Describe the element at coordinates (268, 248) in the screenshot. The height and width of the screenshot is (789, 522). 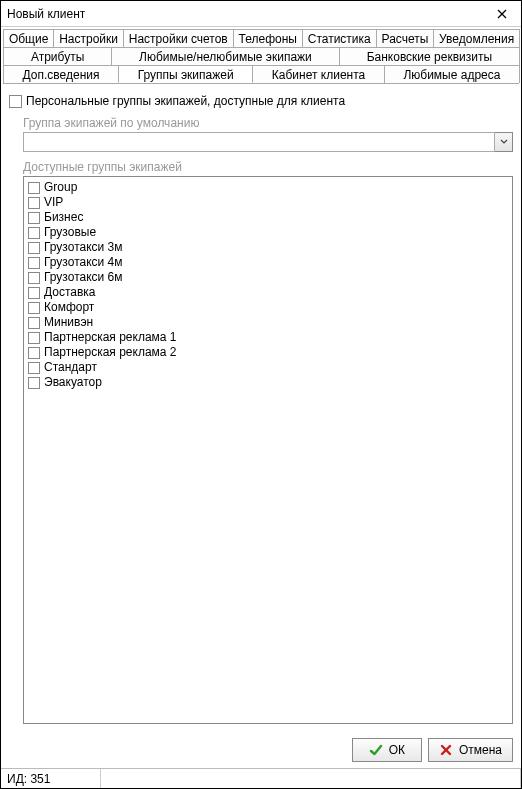
I see `list-item: Грузотакси 3м` at that location.